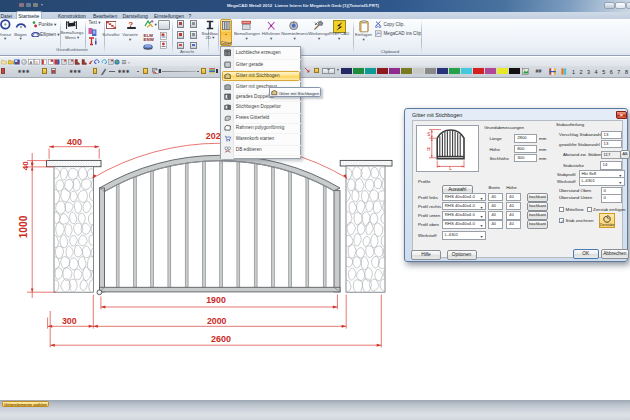 This screenshot has width=630, height=420. Describe the element at coordinates (217, 321) in the screenshot. I see `svg-text: 2000` at that location.